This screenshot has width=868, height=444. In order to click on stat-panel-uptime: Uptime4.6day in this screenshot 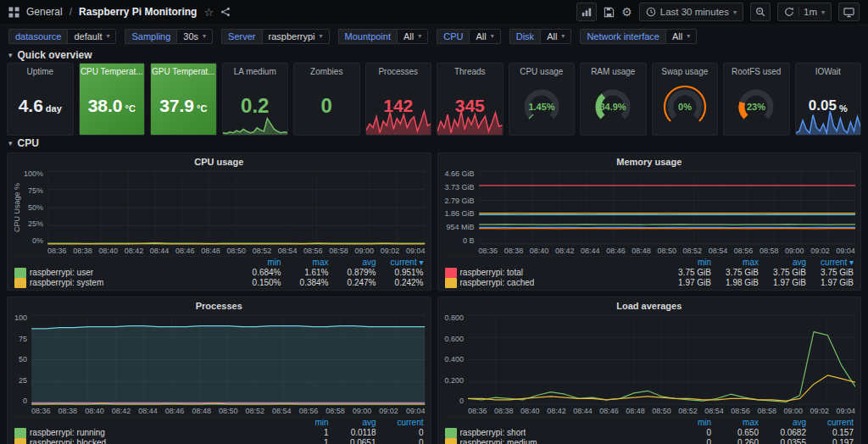, I will do `click(41, 99)`.